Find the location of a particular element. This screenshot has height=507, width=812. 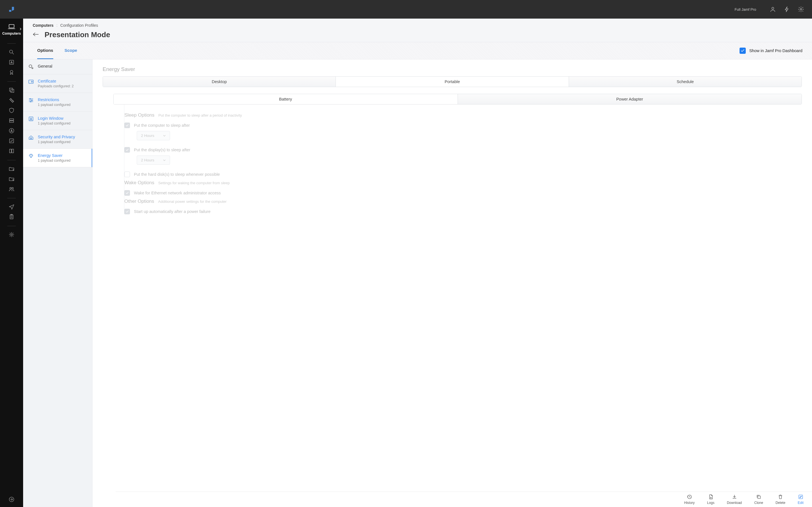

shield-icon is located at coordinates (11, 111).